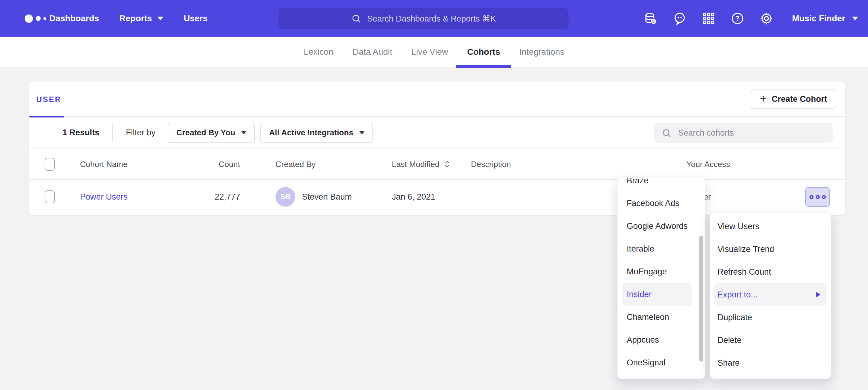 This screenshot has width=868, height=390. I want to click on cohort-search, so click(743, 133).